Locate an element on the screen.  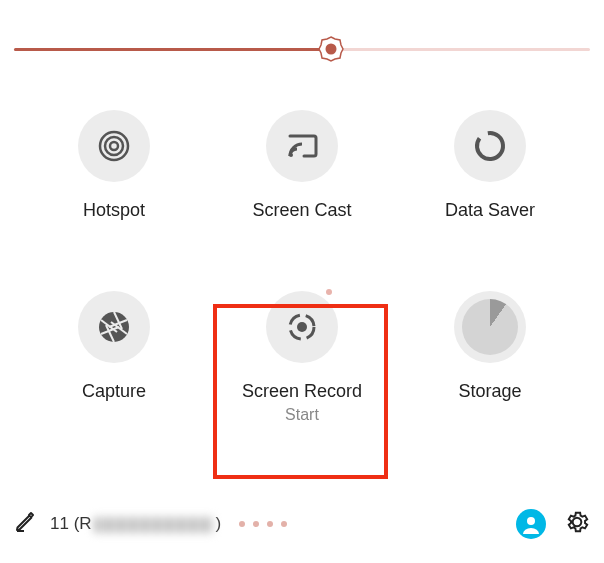
tile-screencast: Screen Cast is located at coordinates (302, 166).